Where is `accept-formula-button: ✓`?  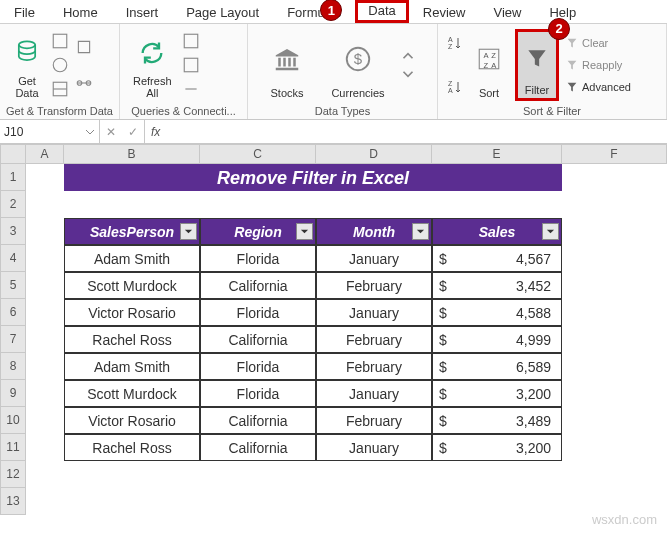 accept-formula-button: ✓ is located at coordinates (133, 132).